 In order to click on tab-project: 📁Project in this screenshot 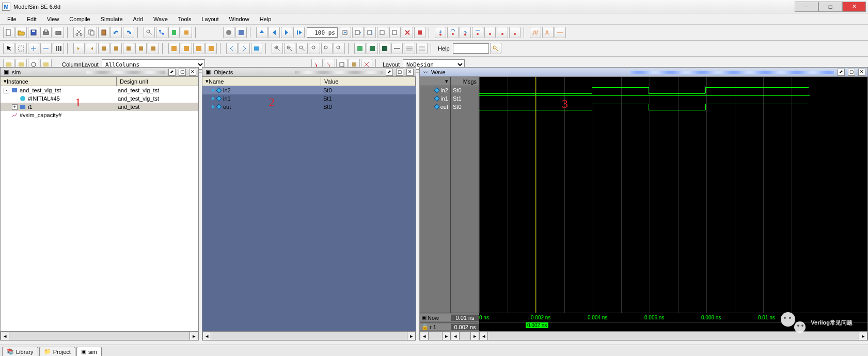, I will do `click(57, 351)`.